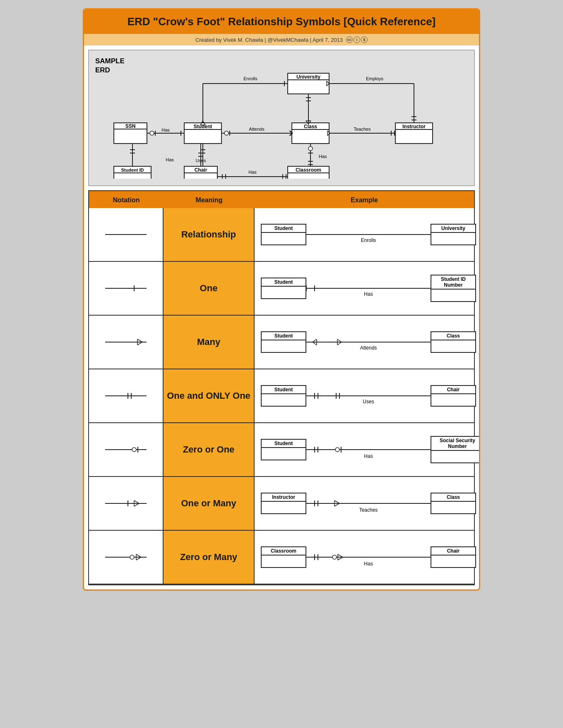 This screenshot has width=563, height=728. Describe the element at coordinates (284, 450) in the screenshot. I see `ex-entity-student-zo: Student` at that location.